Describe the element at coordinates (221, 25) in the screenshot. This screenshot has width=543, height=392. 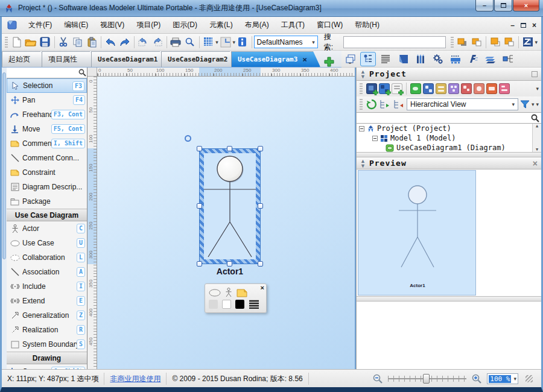
I see `menu-element: 元素(L)` at that location.